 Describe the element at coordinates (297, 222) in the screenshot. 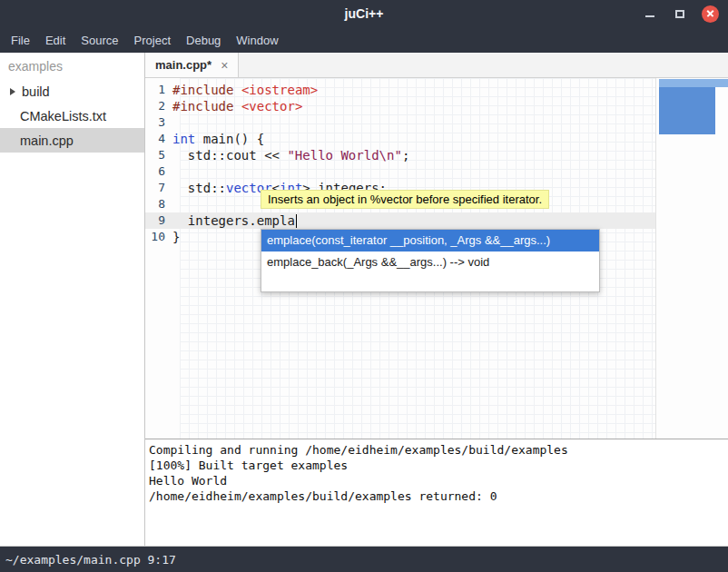

I see `text-cursor` at that location.